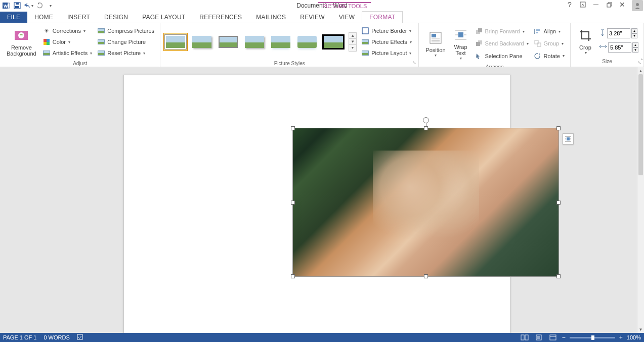  I want to click on height-spinner-down-icon: ▼, so click(634, 36).